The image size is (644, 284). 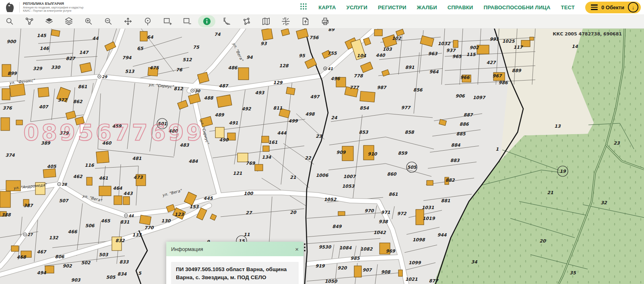 I want to click on parcel-label: 860, so click(x=392, y=174).